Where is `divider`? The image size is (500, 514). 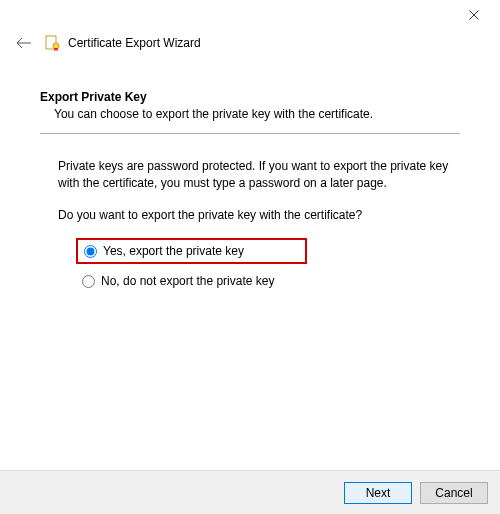 divider is located at coordinates (250, 134).